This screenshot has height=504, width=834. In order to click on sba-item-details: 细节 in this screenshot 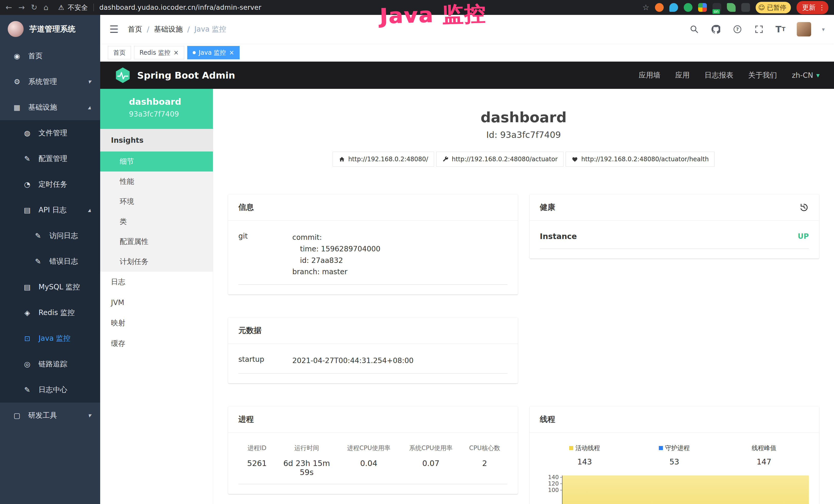, I will do `click(156, 162)`.